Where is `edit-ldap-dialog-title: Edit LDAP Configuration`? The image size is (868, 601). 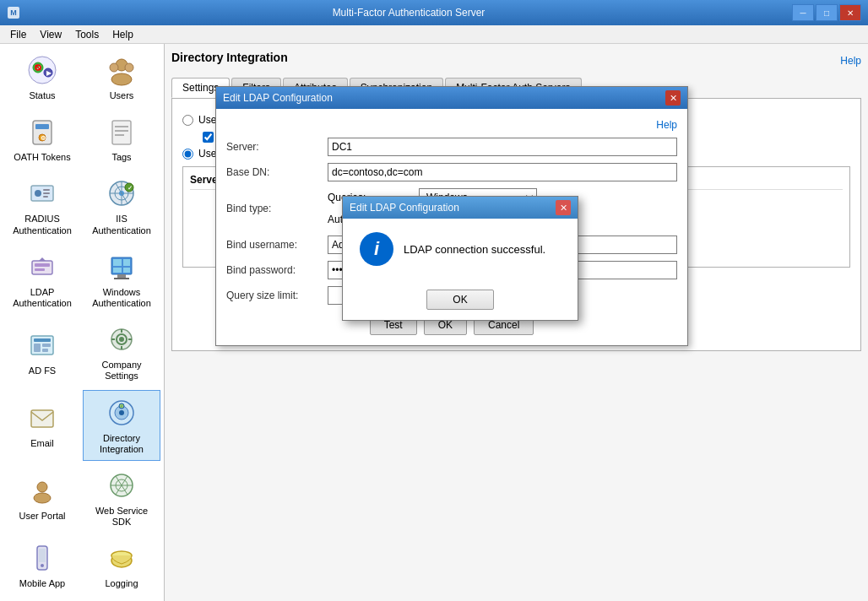 edit-ldap-dialog-title: Edit LDAP Configuration is located at coordinates (278, 98).